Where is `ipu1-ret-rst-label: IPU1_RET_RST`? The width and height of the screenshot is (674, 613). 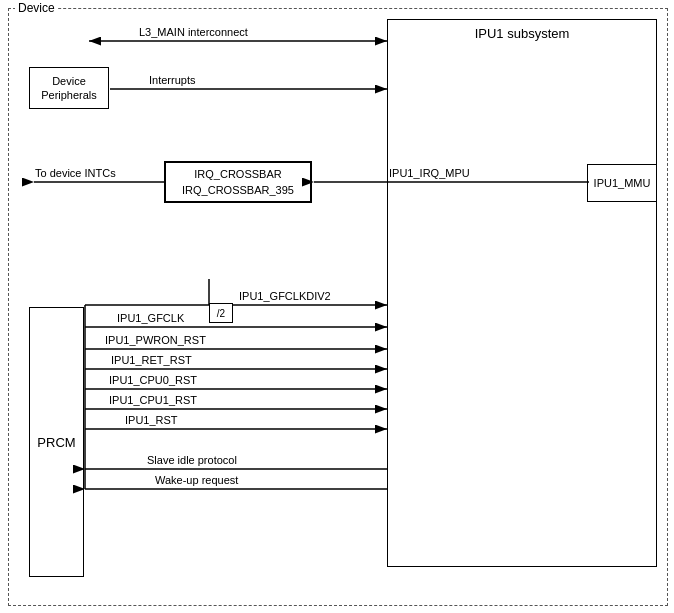
ipu1-ret-rst-label: IPU1_RET_RST is located at coordinates (152, 360).